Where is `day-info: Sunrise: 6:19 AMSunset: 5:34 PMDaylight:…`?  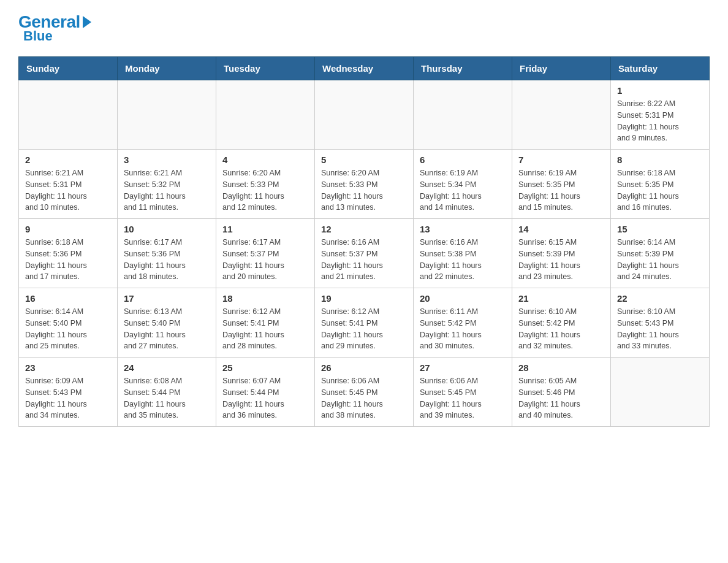
day-info: Sunrise: 6:19 AMSunset: 5:34 PMDaylight:… is located at coordinates (463, 190).